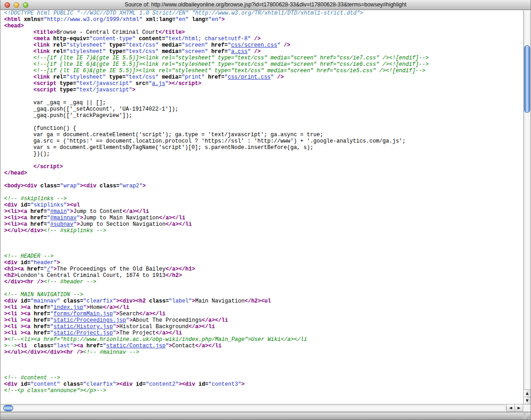 The width and height of the screenshot is (531, 420). I want to click on source-link: forms/formMain.jsp, so click(83, 314).